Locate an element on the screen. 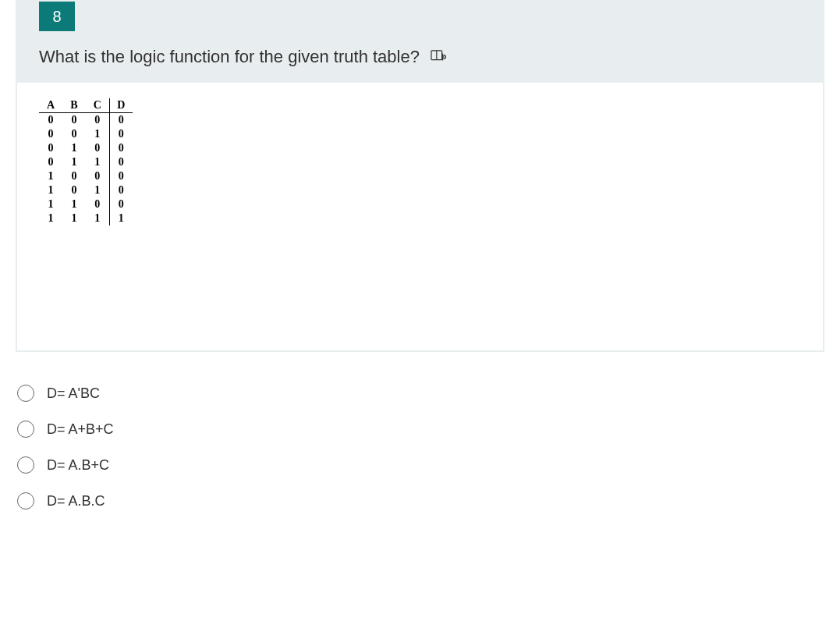 The width and height of the screenshot is (840, 632). table-row: 0 1 1 0 is located at coordinates (86, 162).